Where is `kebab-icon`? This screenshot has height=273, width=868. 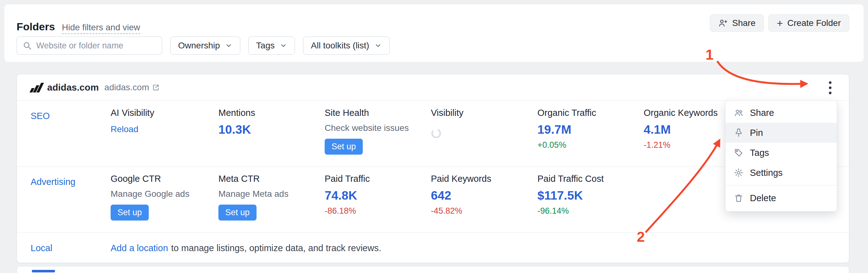 kebab-icon is located at coordinates (830, 88).